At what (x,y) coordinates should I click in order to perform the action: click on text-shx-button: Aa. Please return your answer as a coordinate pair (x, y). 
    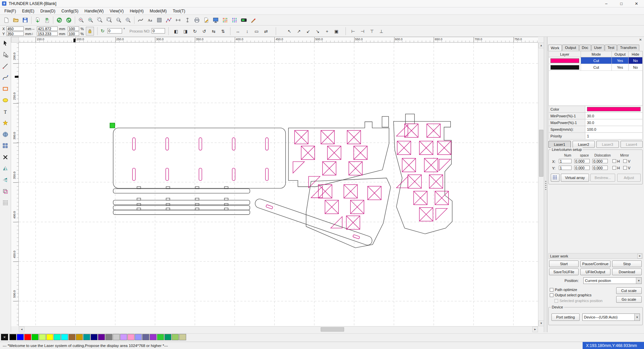
    Looking at the image, I should click on (150, 20).